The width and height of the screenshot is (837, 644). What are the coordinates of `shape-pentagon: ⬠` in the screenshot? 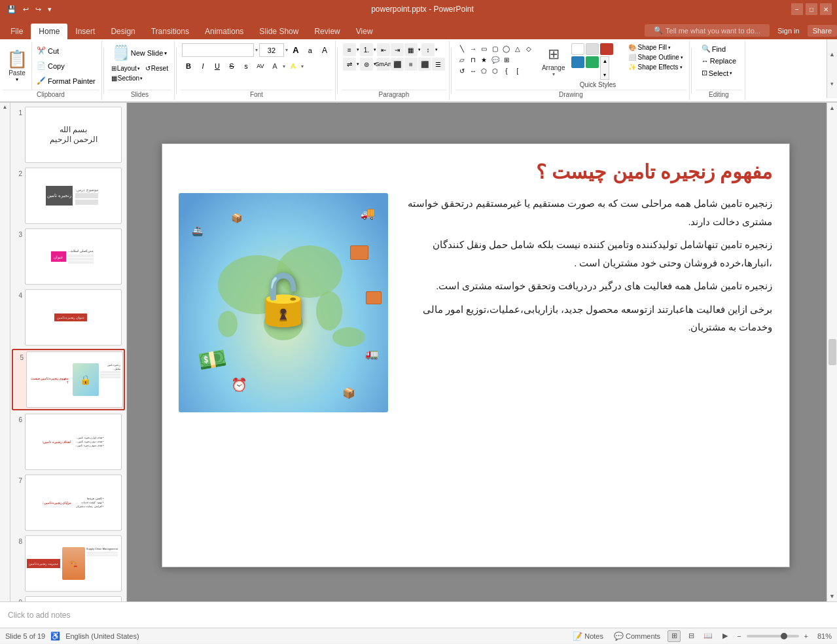 It's located at (484, 71).